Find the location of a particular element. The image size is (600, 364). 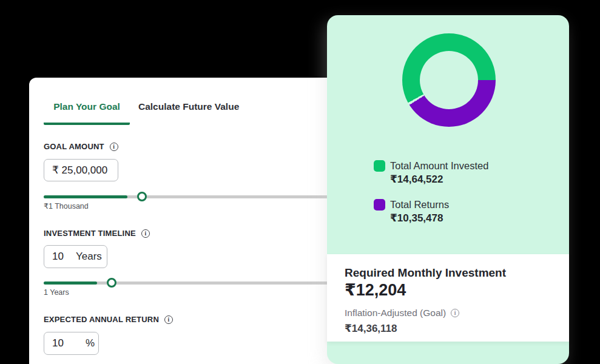

goal-amount-slider-handle is located at coordinates (142, 197).